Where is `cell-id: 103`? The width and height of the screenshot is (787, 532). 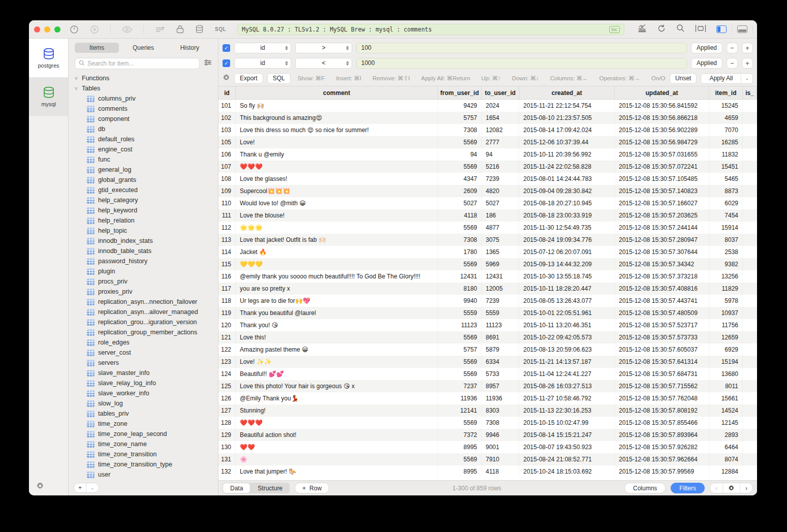
cell-id: 103 is located at coordinates (227, 130).